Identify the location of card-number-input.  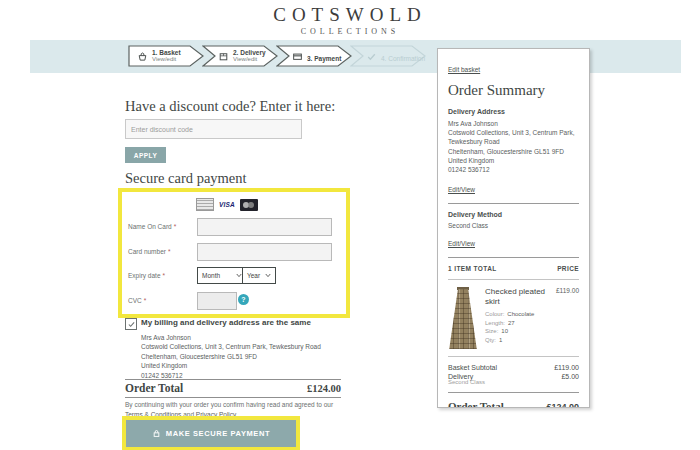
(264, 252).